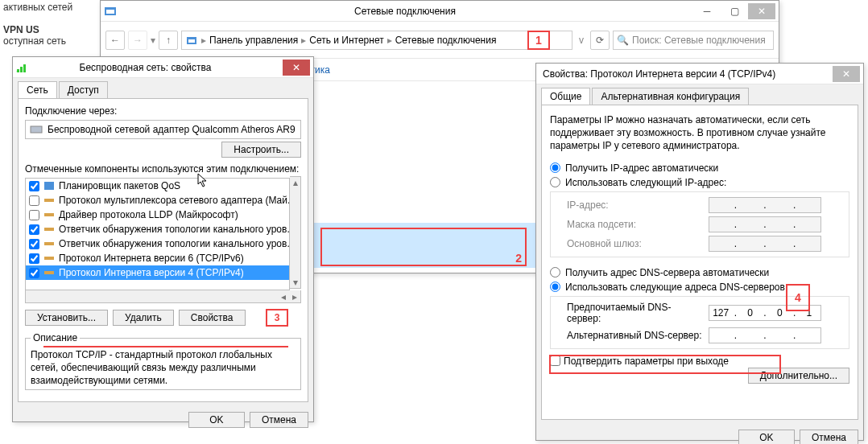 The image size is (868, 444). Describe the element at coordinates (700, 183) in the screenshot. I see `radio-ip-manual: Использовать следующий IP-адрес:` at that location.